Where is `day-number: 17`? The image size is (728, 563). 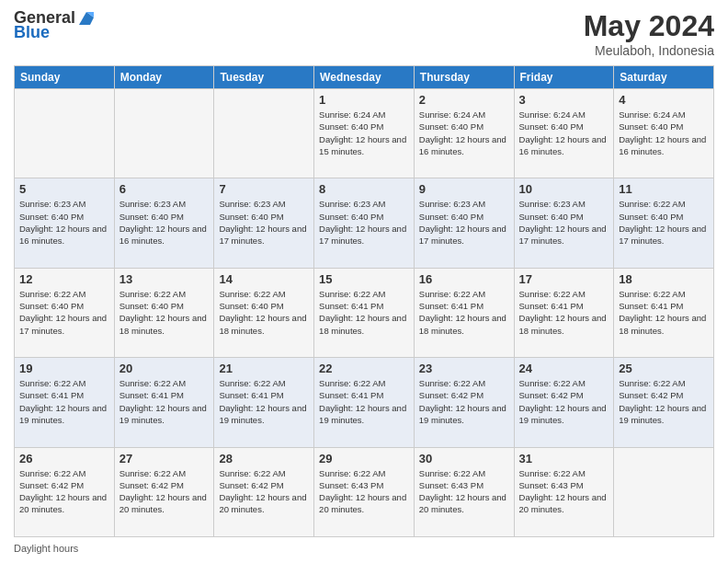 day-number: 17 is located at coordinates (564, 280).